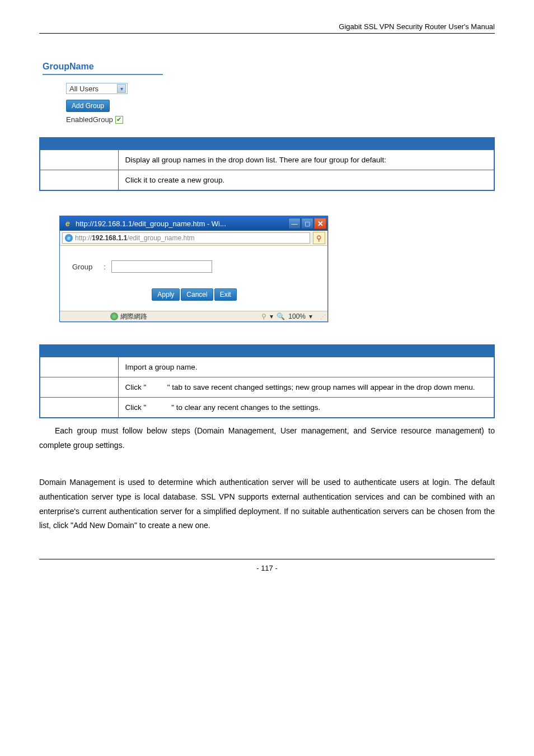 The height and width of the screenshot is (756, 534). What do you see at coordinates (267, 568) in the screenshot?
I see `page-number: - 117 -` at bounding box center [267, 568].